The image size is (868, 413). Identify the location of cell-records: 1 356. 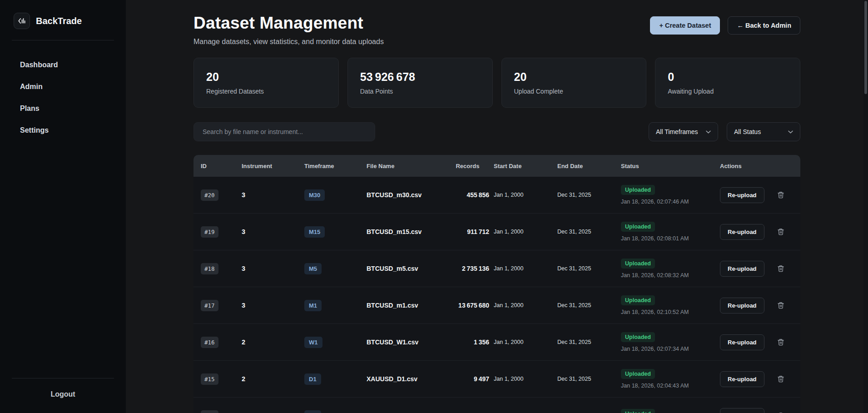
(468, 342).